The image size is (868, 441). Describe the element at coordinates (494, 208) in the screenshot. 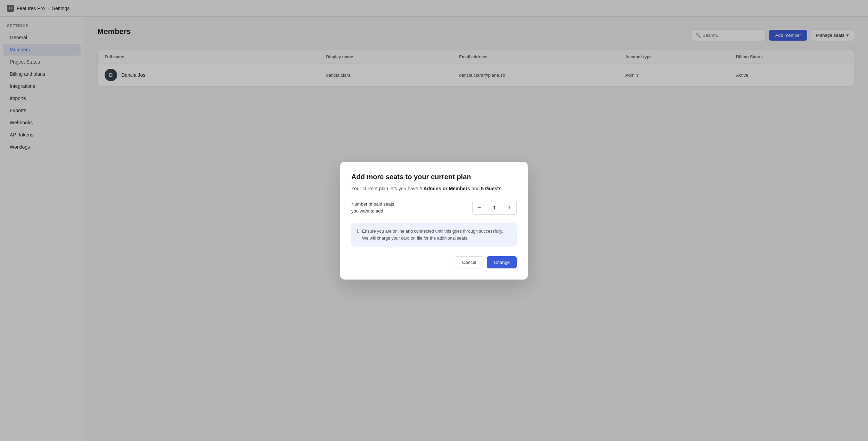

I see `stepper-value: 1` at that location.